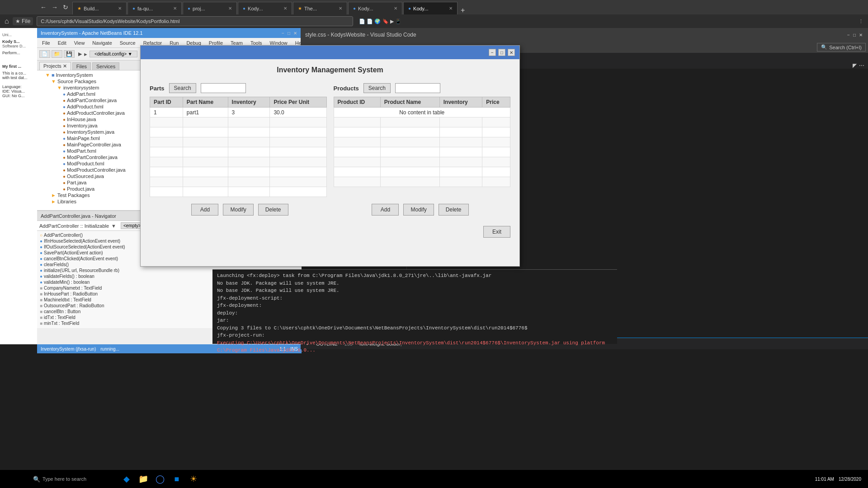 This screenshot has width=868, height=488. I want to click on modal-maximize-btn: □, so click(502, 52).